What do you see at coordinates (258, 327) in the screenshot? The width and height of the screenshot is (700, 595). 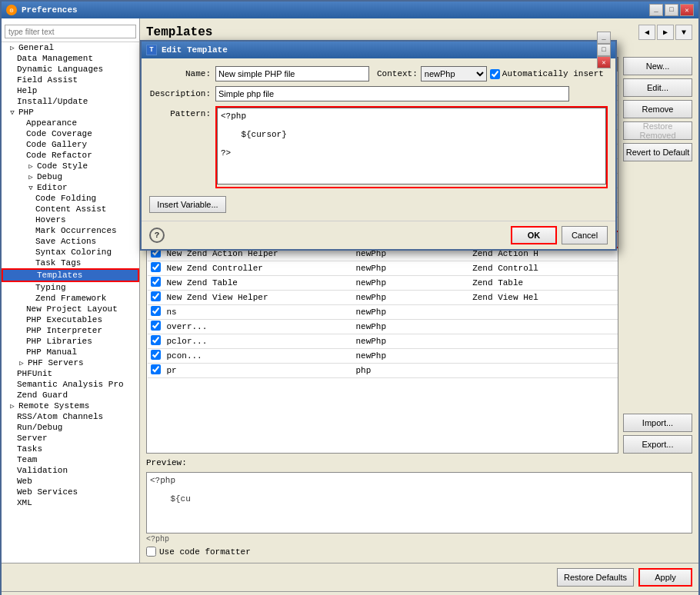 I see `row-name: overr...` at bounding box center [258, 327].